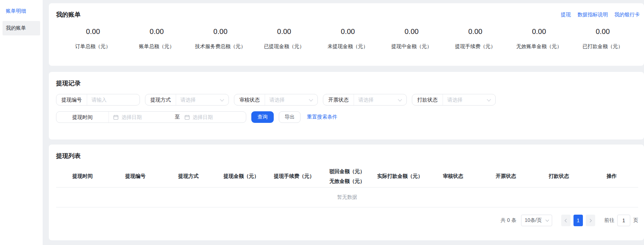 The image size is (644, 245). What do you see at coordinates (322, 117) in the screenshot?
I see `reset-search-link: 重置搜索条件` at bounding box center [322, 117].